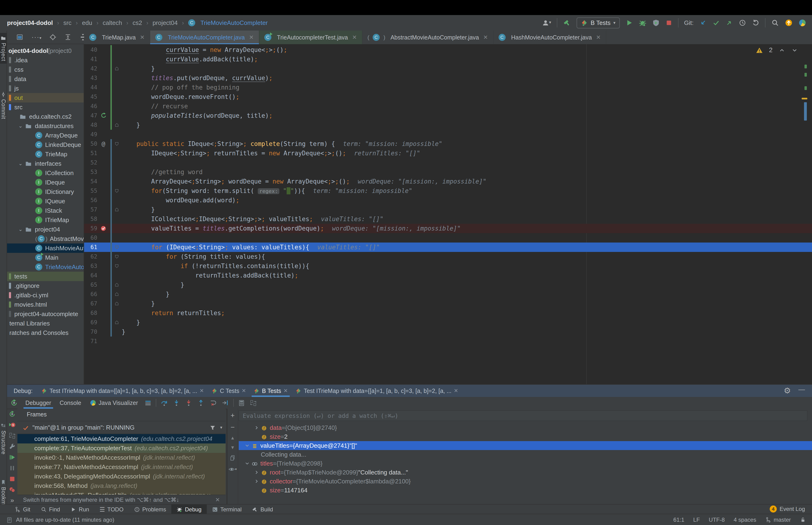 The image size is (812, 525). What do you see at coordinates (227, 509) in the screenshot?
I see `toolwindow-button-terminal: Terminal` at bounding box center [227, 509].